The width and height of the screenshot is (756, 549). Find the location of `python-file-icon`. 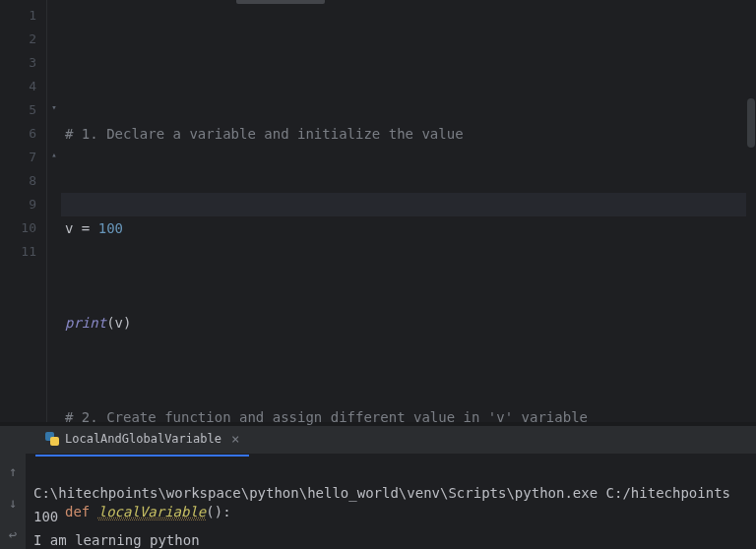

python-file-icon is located at coordinates (52, 439).